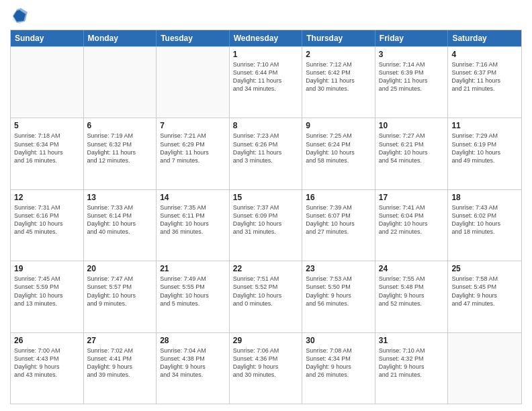  I want to click on day-number: 5, so click(47, 126).